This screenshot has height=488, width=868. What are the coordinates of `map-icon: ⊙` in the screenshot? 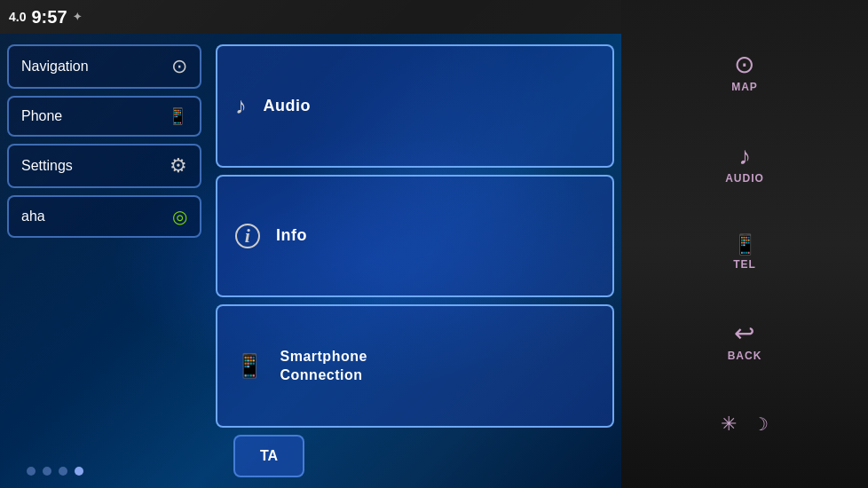 It's located at (744, 65).